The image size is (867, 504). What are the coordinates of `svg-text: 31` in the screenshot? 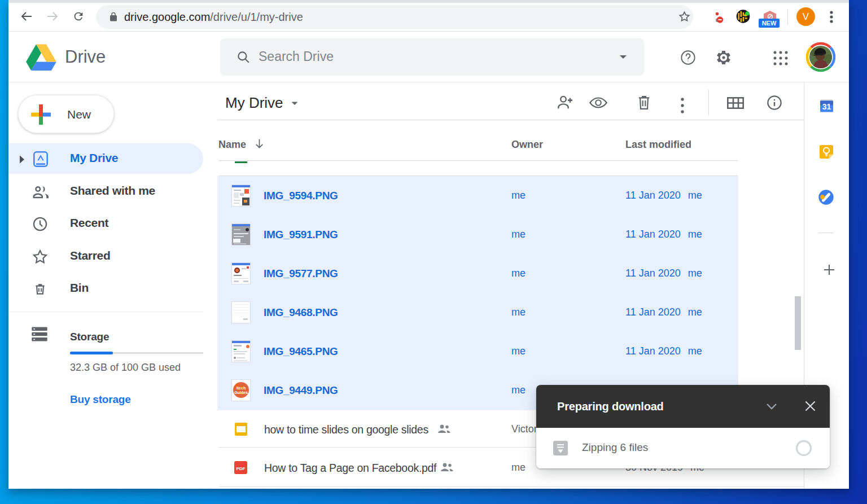 It's located at (827, 107).